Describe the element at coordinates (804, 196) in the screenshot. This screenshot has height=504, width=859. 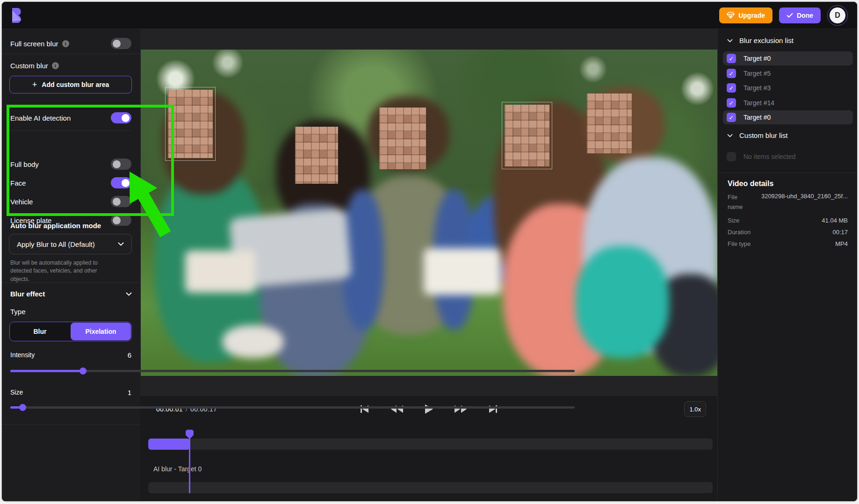
I see `detail-value: 3209298-uhd_3840_2160_25f...` at that location.